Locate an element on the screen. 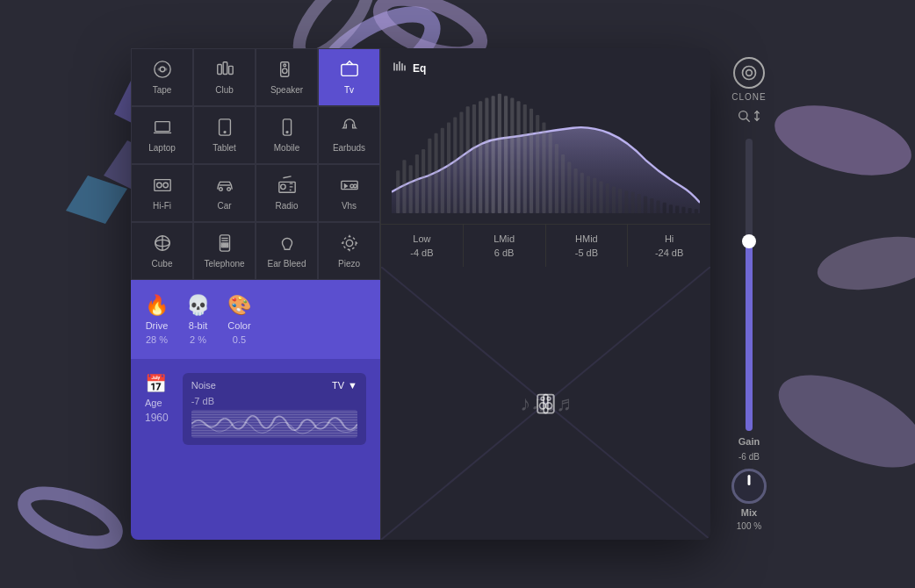 Image resolution: width=915 pixels, height=588 pixels. eq-label: Eq is located at coordinates (420, 68).